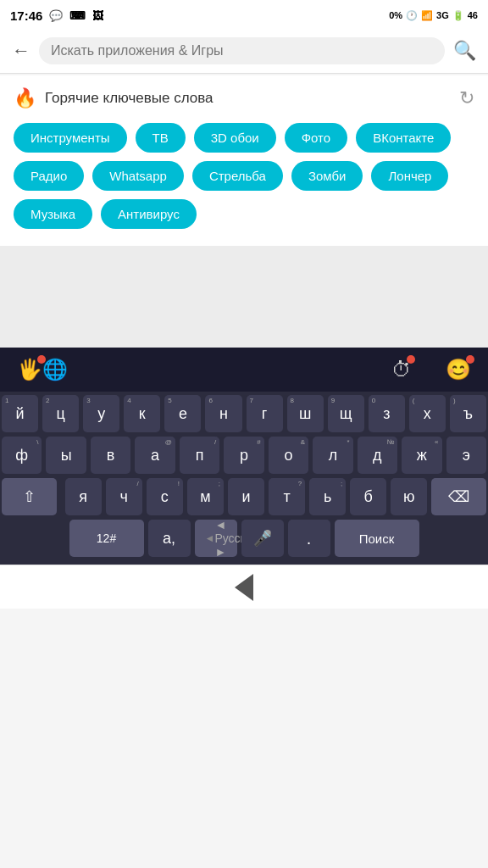 Image resolution: width=488 pixels, height=868 pixels. What do you see at coordinates (244, 176) in the screenshot?
I see `tags-container: ИнструментыТВ3D обоиФотоВКонтактеРадиоWh…` at bounding box center [244, 176].